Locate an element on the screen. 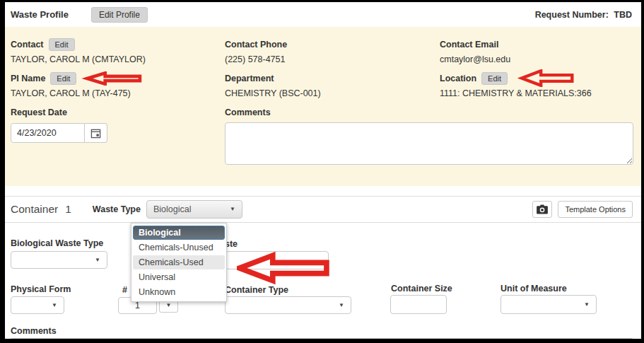  department-field: Department CHEMISTRY (BSC-001) is located at coordinates (332, 88).